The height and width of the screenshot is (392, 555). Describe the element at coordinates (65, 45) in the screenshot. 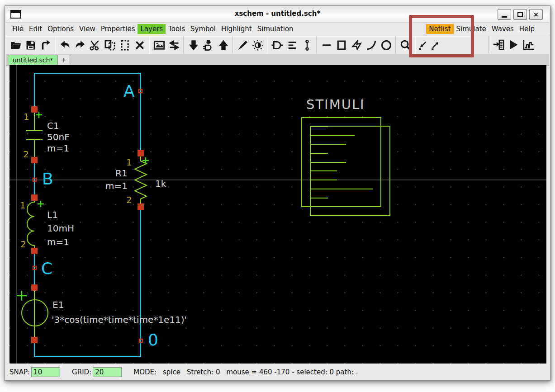

I see `undo-button` at that location.